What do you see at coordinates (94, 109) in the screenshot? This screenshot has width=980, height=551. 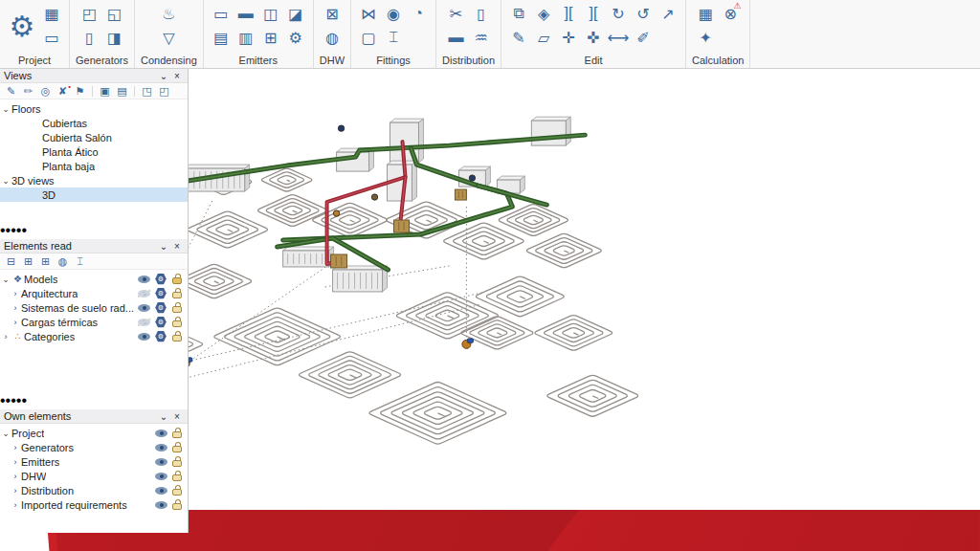 I see `tree-item-floors: ⌄Floors` at bounding box center [94, 109].